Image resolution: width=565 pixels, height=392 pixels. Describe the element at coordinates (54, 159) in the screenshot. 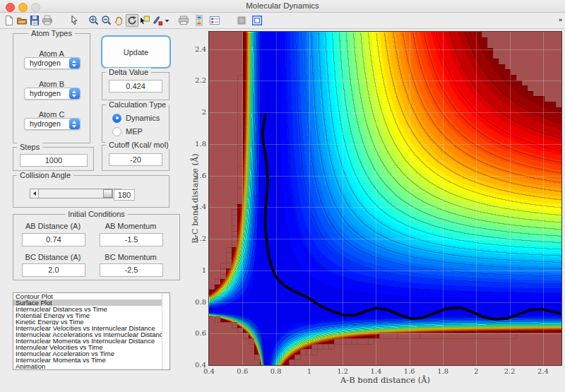

I see `steps-panel: Steps 1000` at that location.